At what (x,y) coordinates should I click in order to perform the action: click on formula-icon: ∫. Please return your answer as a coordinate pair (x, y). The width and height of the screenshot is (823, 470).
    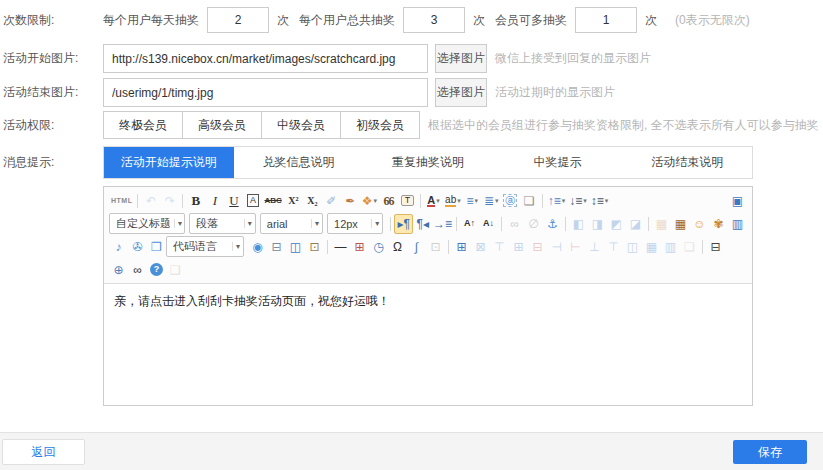
    Looking at the image, I should click on (416, 247).